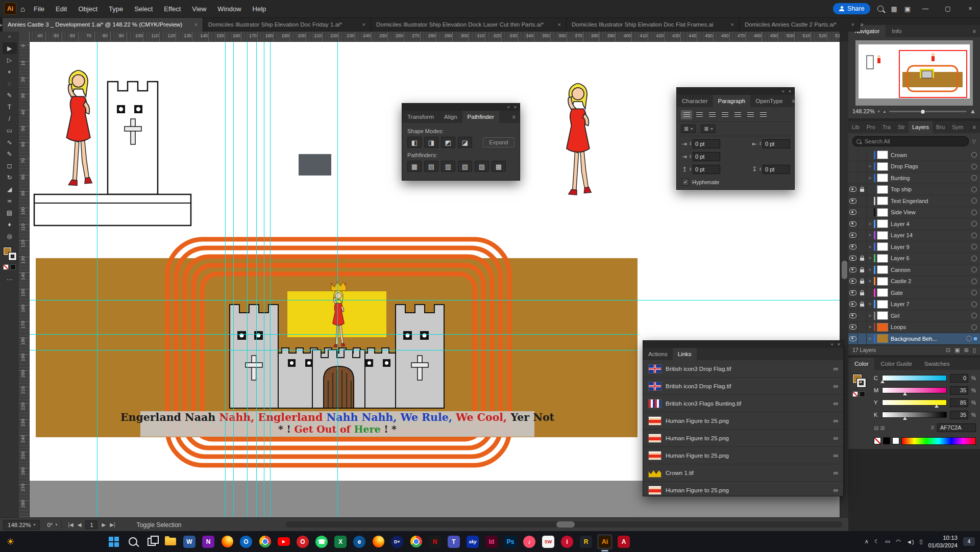 The image size is (980, 552). What do you see at coordinates (448, 166) in the screenshot?
I see `merge-icon: ▥` at bounding box center [448, 166].